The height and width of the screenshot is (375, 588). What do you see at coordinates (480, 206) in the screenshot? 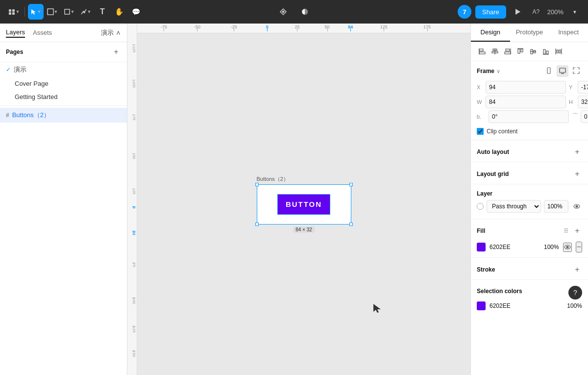
I see `layer-mode-icon` at bounding box center [480, 206].